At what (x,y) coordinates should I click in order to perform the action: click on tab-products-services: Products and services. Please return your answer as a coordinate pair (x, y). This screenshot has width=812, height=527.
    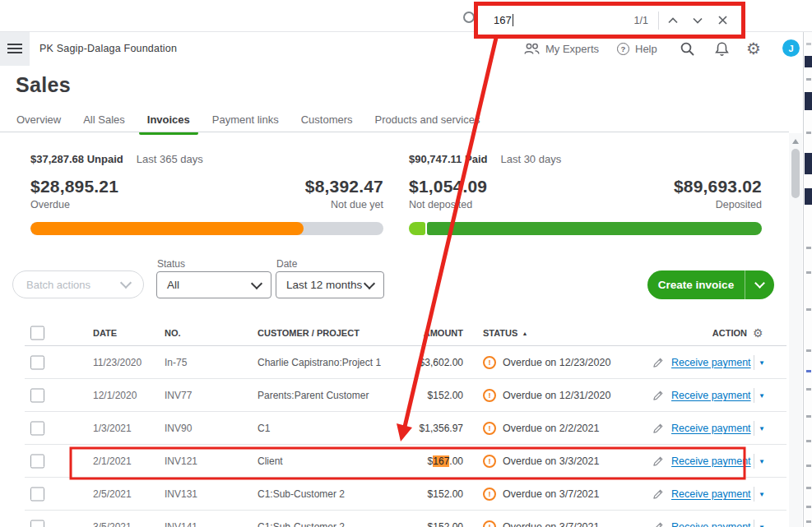
    Looking at the image, I should click on (428, 123).